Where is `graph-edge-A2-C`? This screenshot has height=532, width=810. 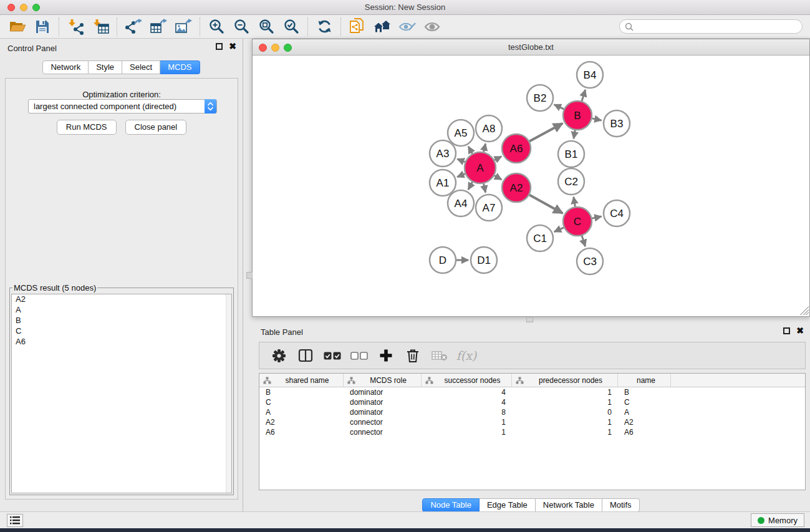
graph-edge-A2-C is located at coordinates (546, 205).